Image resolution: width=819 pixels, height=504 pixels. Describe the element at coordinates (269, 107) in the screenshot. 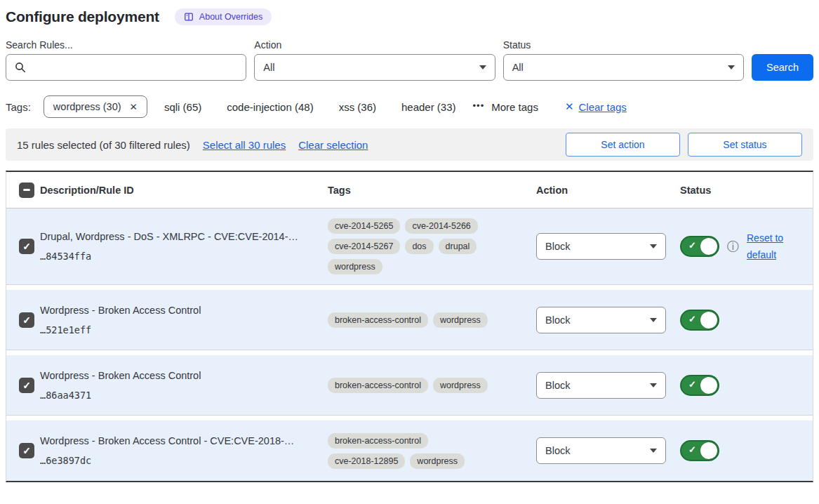

I see `tag-option: code-injection (48)` at that location.